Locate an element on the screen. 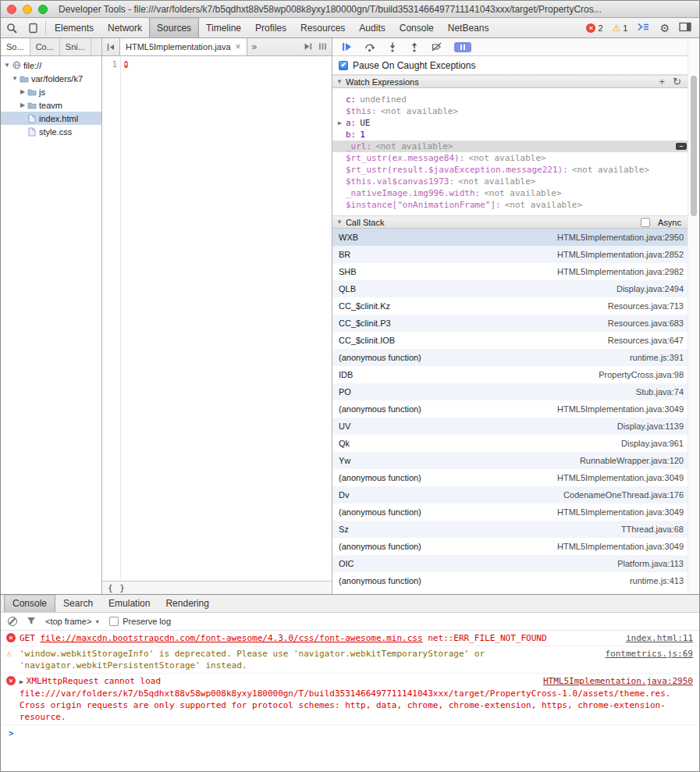 Image resolution: width=700 pixels, height=772 pixels. tab-audits: Audits is located at coordinates (371, 28).